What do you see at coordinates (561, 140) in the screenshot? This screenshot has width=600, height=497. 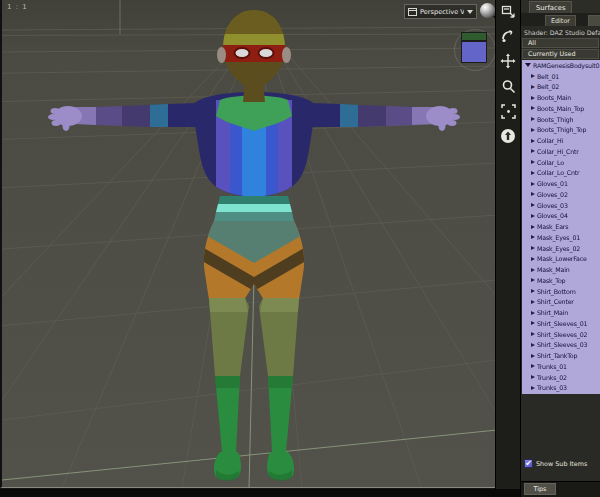 I see `surface-item: Collar_Hi` at bounding box center [561, 140].